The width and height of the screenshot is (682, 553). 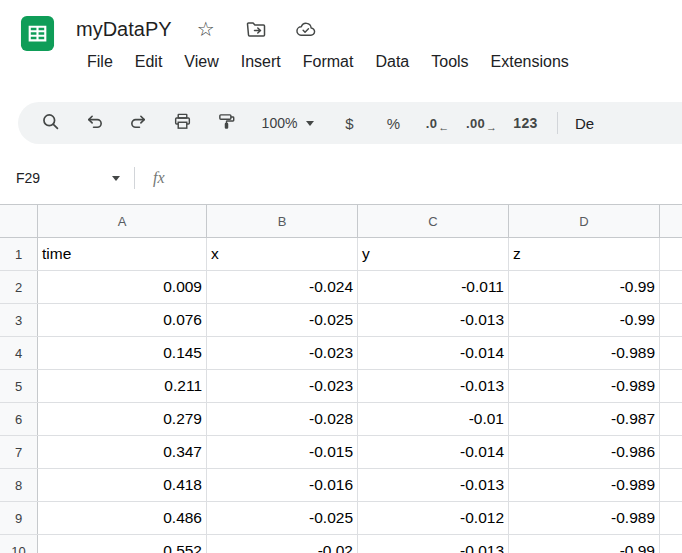 What do you see at coordinates (19, 386) in the screenshot?
I see `row-header-5: 5` at bounding box center [19, 386].